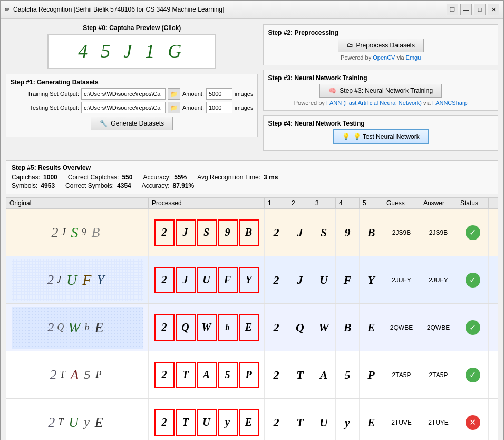 The height and width of the screenshot is (440, 504). Describe the element at coordinates (402, 232) in the screenshot. I see `guess-1: 2JS9B` at that location.